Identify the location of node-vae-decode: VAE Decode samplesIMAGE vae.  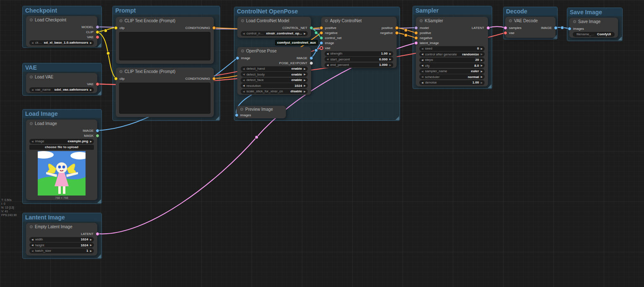
(530, 27).